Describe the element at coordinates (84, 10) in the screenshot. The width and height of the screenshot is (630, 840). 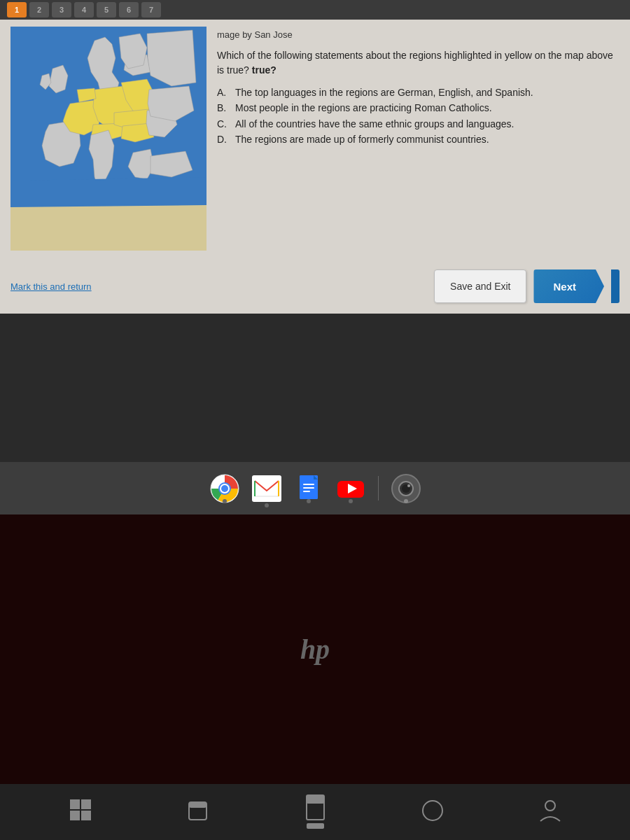
I see `nav-btn-4: 4` at that location.